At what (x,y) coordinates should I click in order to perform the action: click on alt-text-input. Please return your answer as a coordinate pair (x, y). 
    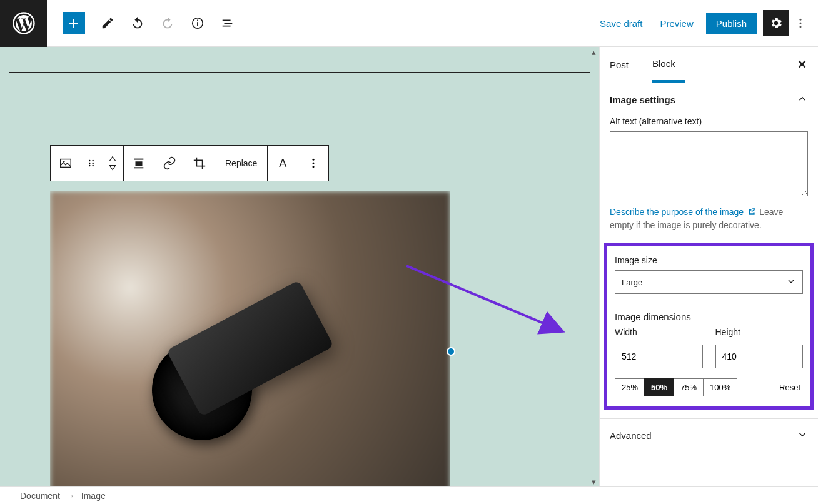
    Looking at the image, I should click on (709, 164).